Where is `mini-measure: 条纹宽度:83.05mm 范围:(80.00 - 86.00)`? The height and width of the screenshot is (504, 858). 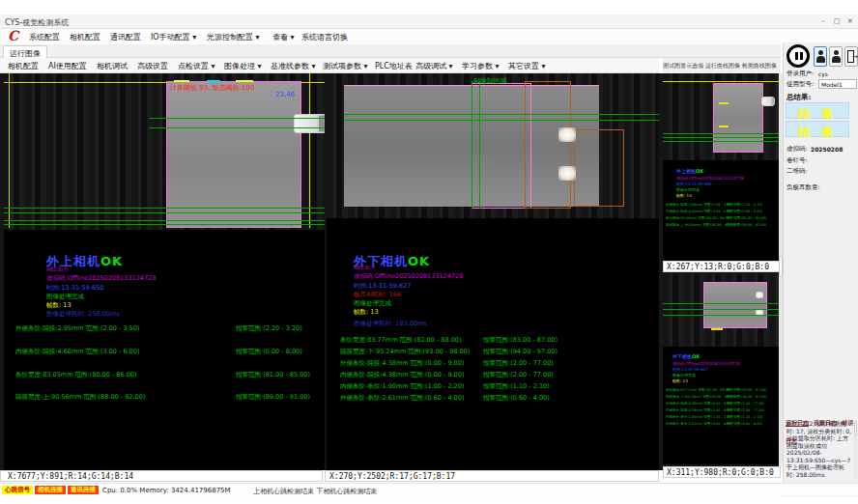 mini-measure: 条纹宽度:83.05mm 范围:(80.00 - 86.00) is located at coordinates (699, 218).